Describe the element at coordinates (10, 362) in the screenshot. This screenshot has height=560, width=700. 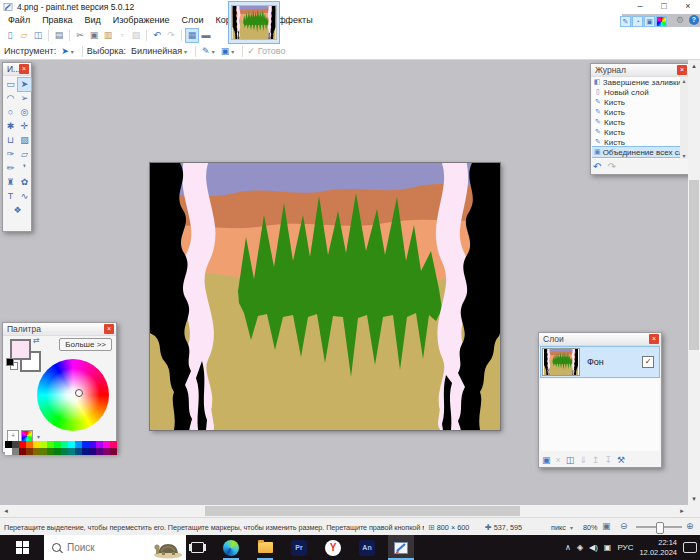
I see `reset-colors-black` at that location.